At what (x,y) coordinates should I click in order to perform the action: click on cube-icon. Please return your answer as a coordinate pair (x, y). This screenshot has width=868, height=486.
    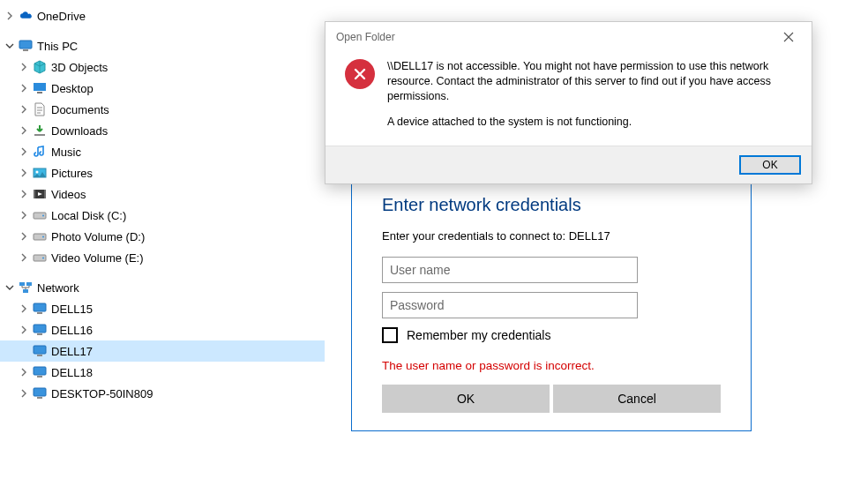
    Looking at the image, I should click on (40, 67).